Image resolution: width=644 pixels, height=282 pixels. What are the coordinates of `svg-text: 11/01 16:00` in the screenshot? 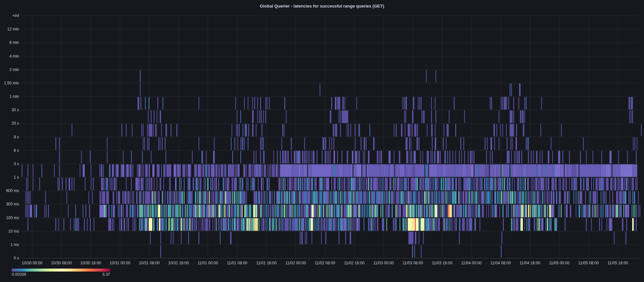 It's located at (267, 263).